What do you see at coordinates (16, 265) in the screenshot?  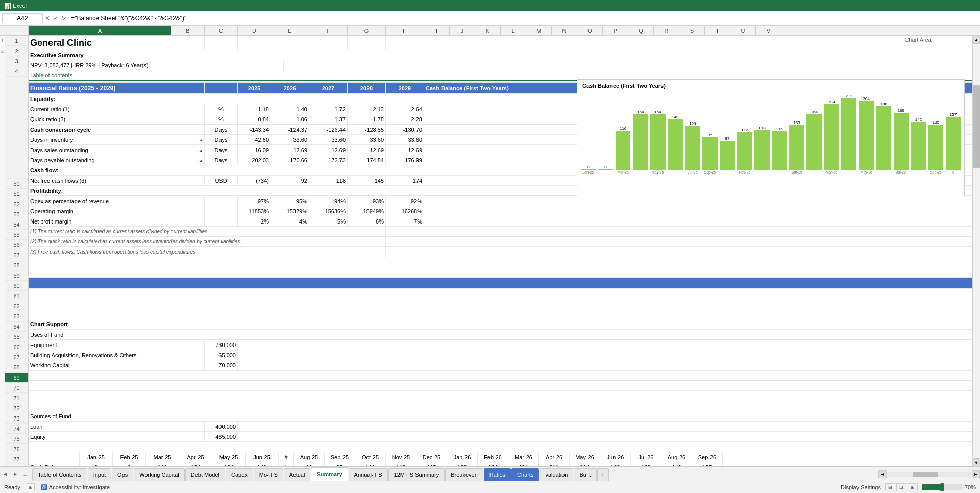 I see `row-num-58: 58` at bounding box center [16, 265].